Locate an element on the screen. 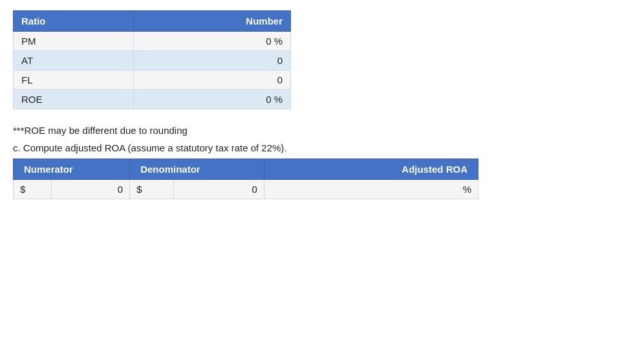 The height and width of the screenshot is (339, 644). roa-table: Numerator Denominator Adjusted ROA $ 0 $… is located at coordinates (246, 179).